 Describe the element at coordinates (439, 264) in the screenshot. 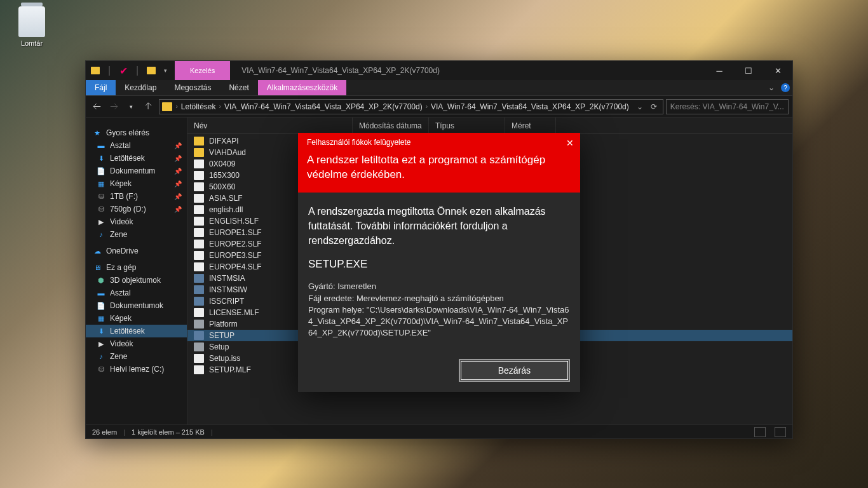

I see `uac-exe-name: SETUP.EXE` at that location.